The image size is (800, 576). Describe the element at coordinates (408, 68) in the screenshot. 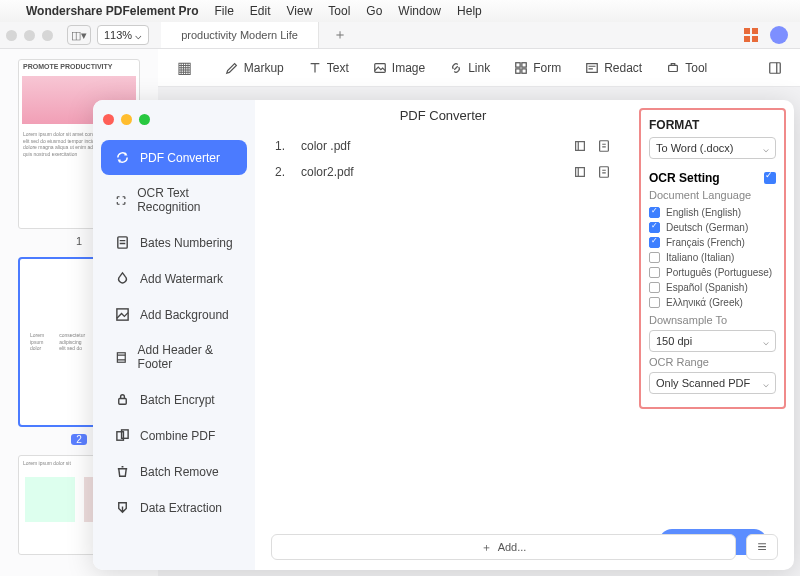

I see `tool-label: Image` at that location.